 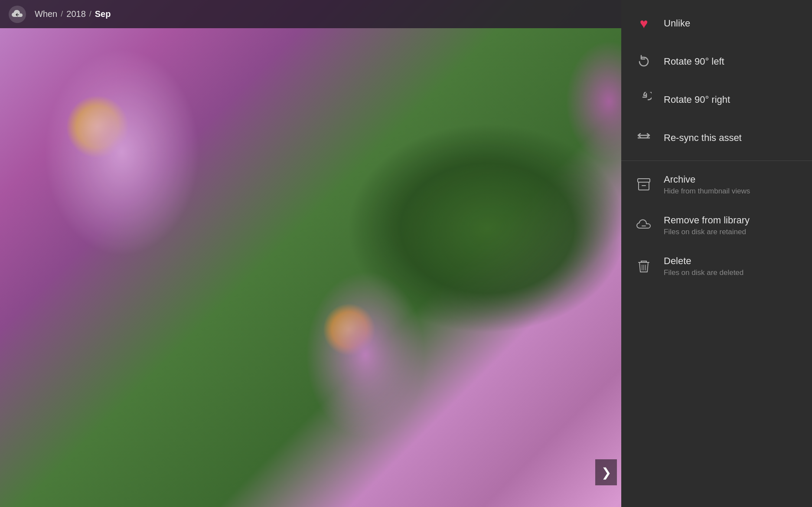 I want to click on menu-item-rotate-left: Rotate 90° left, so click(x=717, y=62).